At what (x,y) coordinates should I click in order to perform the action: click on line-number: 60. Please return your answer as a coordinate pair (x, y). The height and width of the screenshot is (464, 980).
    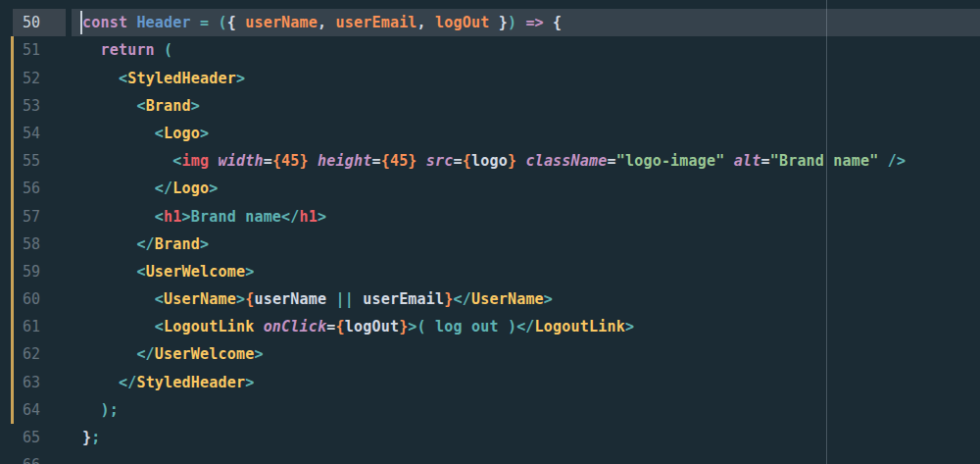
    Looking at the image, I should click on (20, 299).